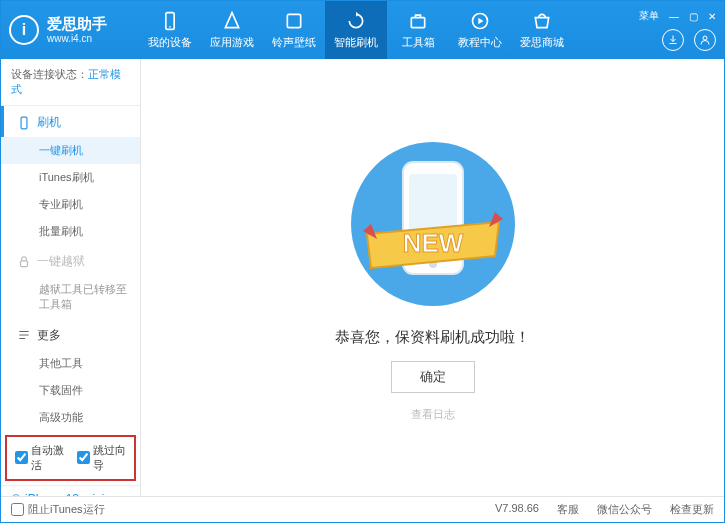  I want to click on footer: 阻止iTunes运行 V7.98.66 客服 微信公众号 检查更新, so click(362, 509).